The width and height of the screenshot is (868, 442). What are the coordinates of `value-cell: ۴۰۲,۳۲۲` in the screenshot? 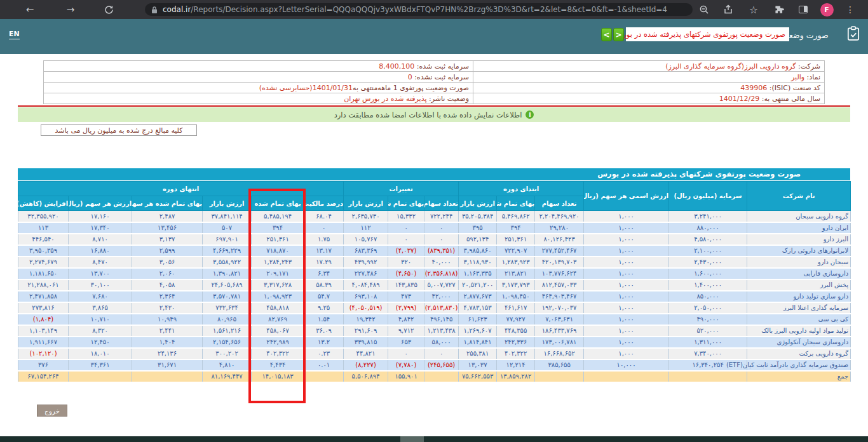 It's located at (278, 354).